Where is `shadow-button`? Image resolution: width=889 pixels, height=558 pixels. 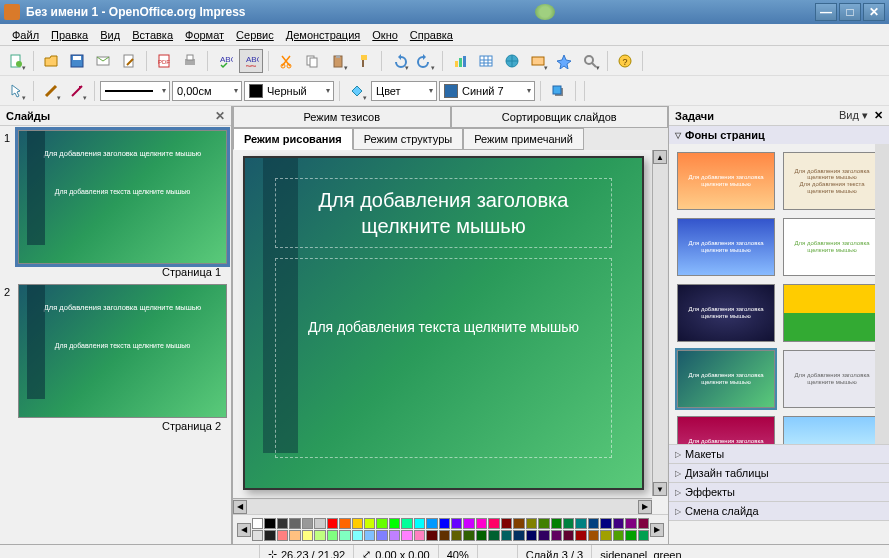
shadow-button is located at coordinates (558, 91).